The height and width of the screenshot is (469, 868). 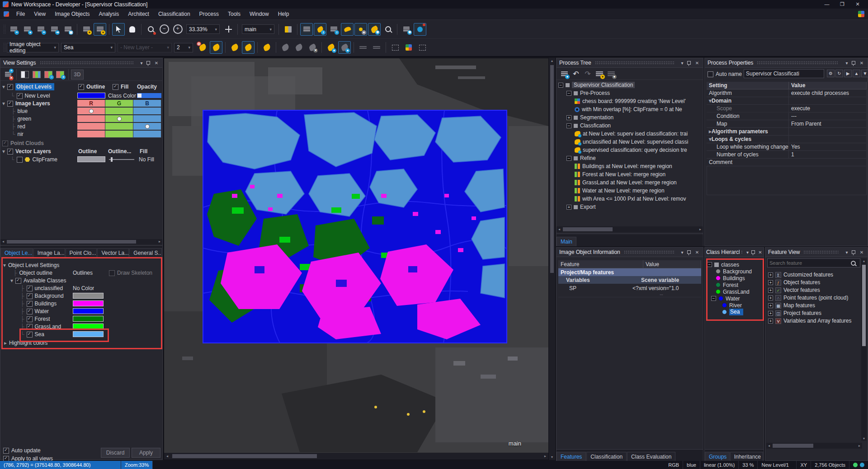 I want to click on tab-general-settings: General S..., so click(x=146, y=253).